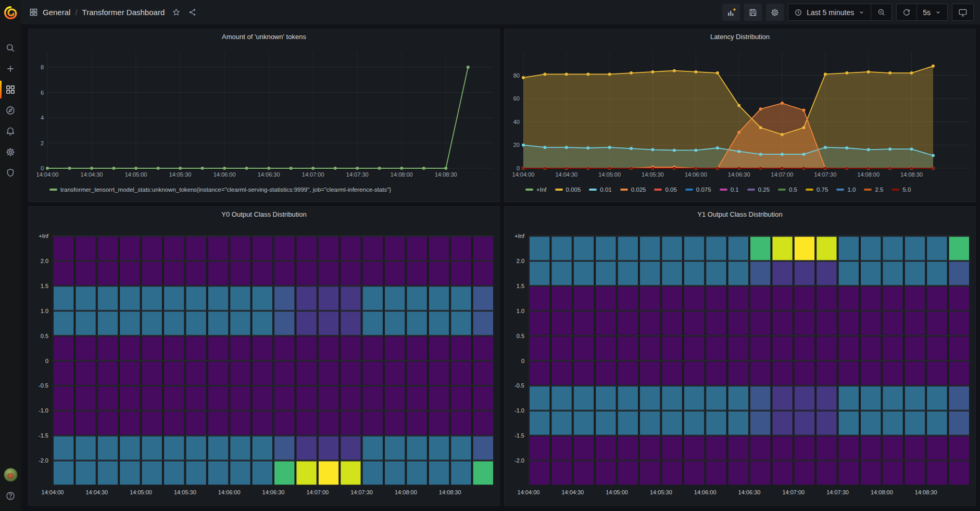  What do you see at coordinates (357, 175) in the screenshot?
I see `svg-text: 14:07:30` at bounding box center [357, 175].